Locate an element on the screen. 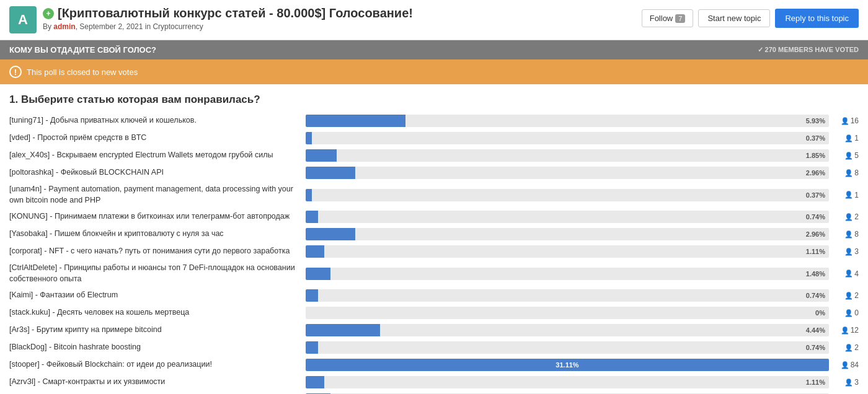 Image resolution: width=868 pixels, height=394 pixels. poll-option-row: [AzrvЗl] - Смарт-контракты и их уязвимос… is located at coordinates (434, 382).